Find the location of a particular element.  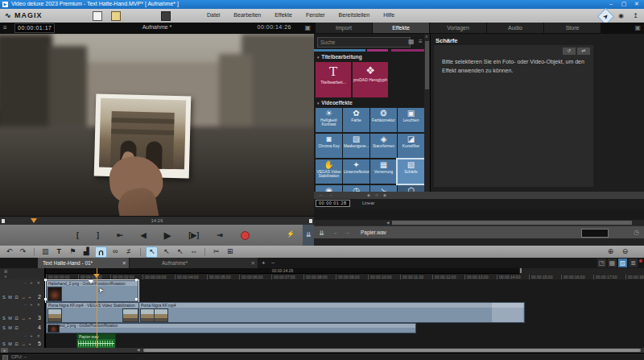

snap-magnet-icon: U is located at coordinates (101, 252).